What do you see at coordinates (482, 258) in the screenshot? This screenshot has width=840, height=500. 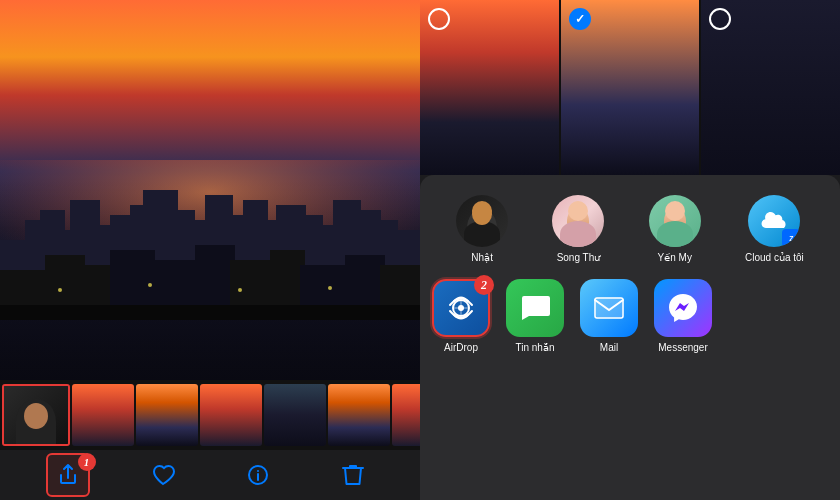 I see `contact-nhat-name: Nhật` at bounding box center [482, 258].